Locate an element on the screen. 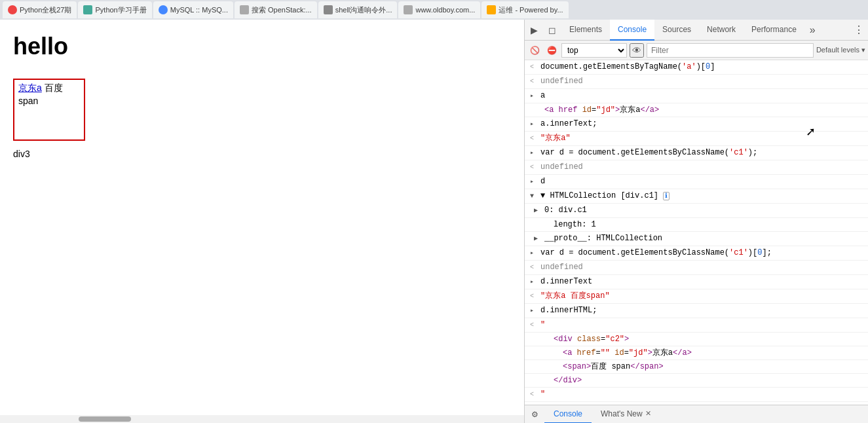 The height and width of the screenshot is (423, 868). horizontal-scrollbar is located at coordinates (262, 419).